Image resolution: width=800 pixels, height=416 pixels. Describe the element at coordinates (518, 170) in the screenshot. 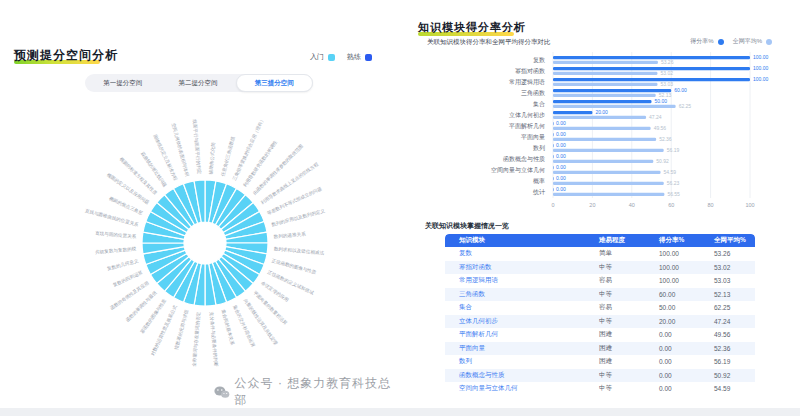

I see `bar-category-label: 空间向量与立体几何` at that location.